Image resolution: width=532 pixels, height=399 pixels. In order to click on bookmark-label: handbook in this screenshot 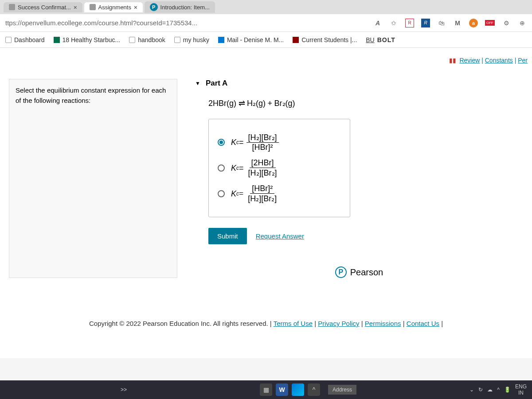, I will do `click(152, 40)`.